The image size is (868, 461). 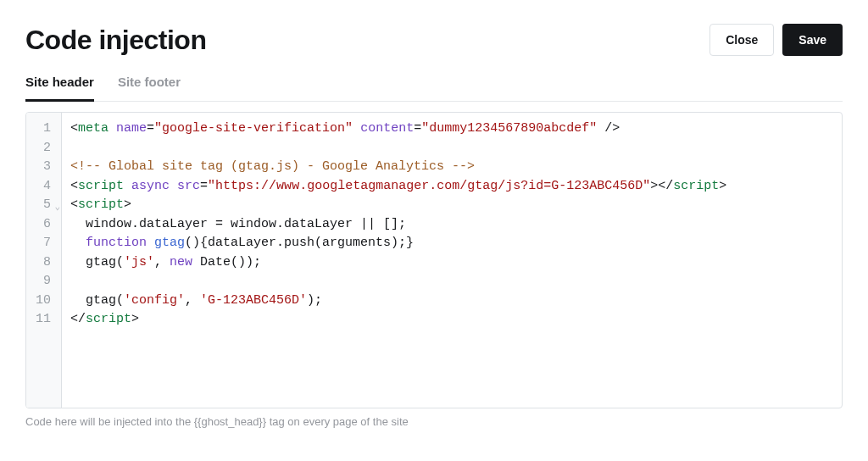 What do you see at coordinates (41, 281) in the screenshot?
I see `line-number: 9` at bounding box center [41, 281].